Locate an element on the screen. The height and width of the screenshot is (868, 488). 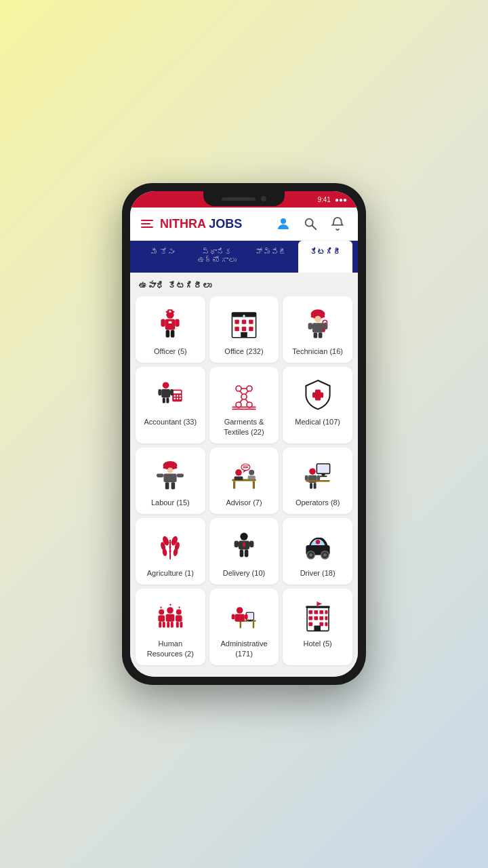
operators-icon is located at coordinates (318, 475).